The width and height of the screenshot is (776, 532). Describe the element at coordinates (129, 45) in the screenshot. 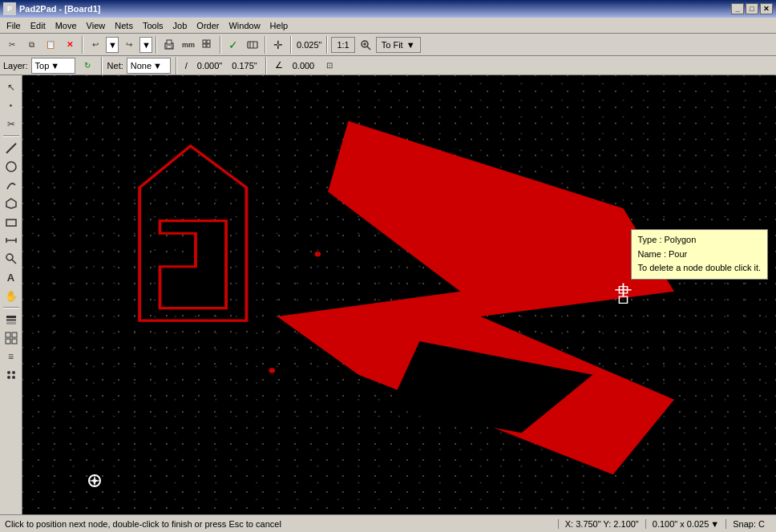

I see `redo-button: ↪` at that location.